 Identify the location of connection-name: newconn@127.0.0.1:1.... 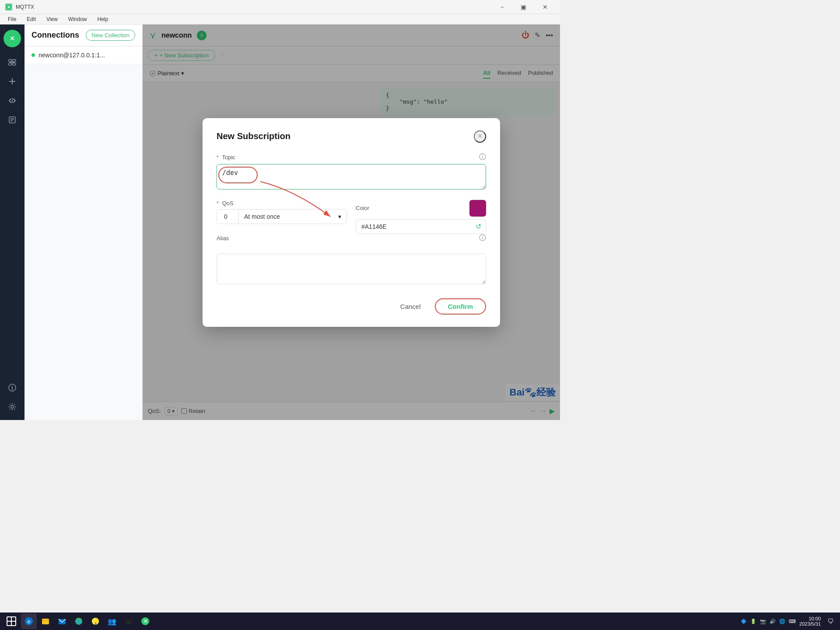
(72, 55).